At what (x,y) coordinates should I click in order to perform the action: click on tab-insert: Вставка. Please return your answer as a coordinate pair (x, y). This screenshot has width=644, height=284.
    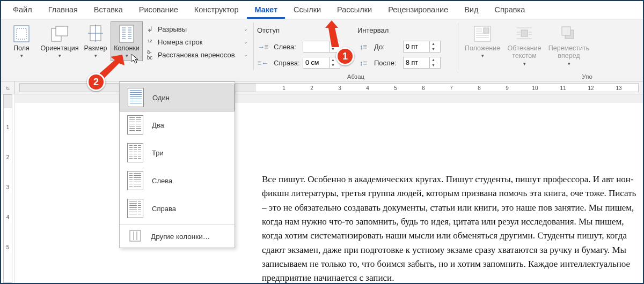
    Looking at the image, I should click on (108, 10).